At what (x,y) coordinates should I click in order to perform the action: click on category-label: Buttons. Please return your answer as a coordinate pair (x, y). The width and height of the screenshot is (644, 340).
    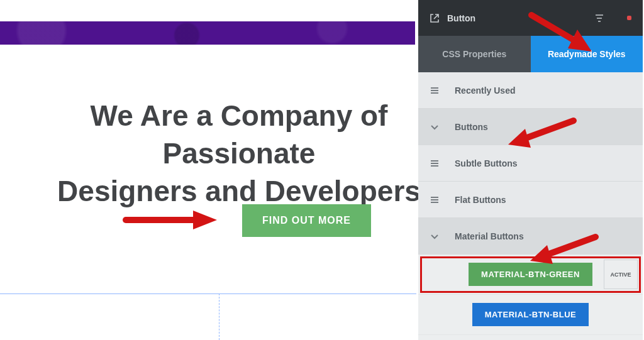
    Looking at the image, I should click on (472, 127).